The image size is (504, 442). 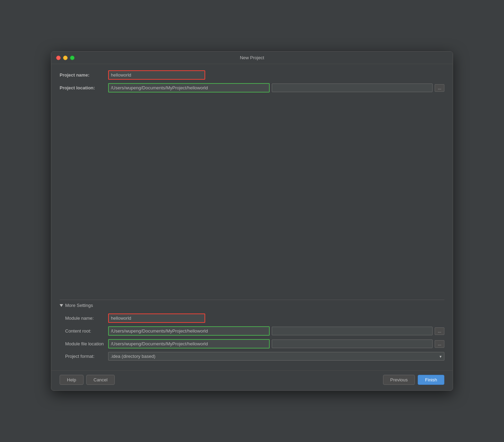 I want to click on more-settings-section: More Settings Module name: Content root:…, so click(x=252, y=332).